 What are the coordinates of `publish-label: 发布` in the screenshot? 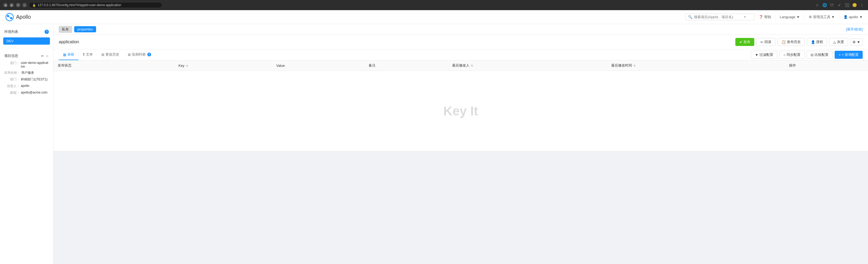 It's located at (747, 42).